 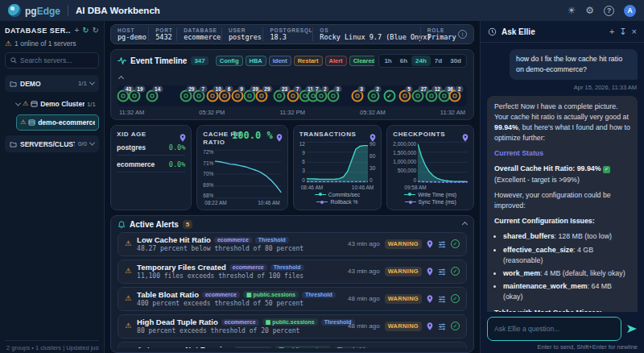 What do you see at coordinates (52, 143) in the screenshot?
I see `sidebar-group-servers-clusters: SERVERS/CLUSTE... 0/0` at bounding box center [52, 143].